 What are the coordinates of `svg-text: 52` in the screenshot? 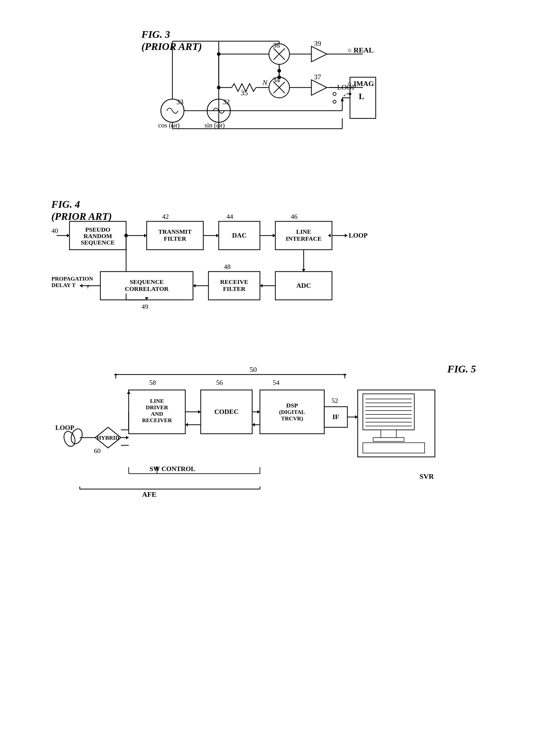 It's located at (335, 401).